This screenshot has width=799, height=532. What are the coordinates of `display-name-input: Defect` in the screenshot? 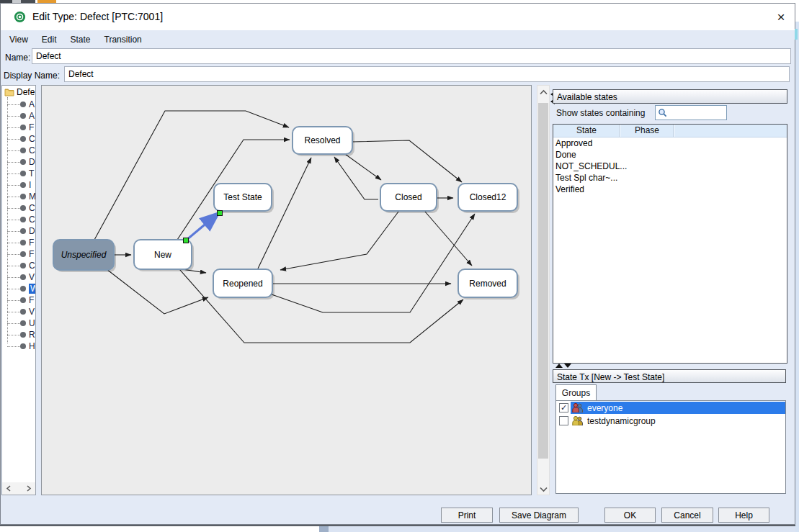 It's located at (427, 74).